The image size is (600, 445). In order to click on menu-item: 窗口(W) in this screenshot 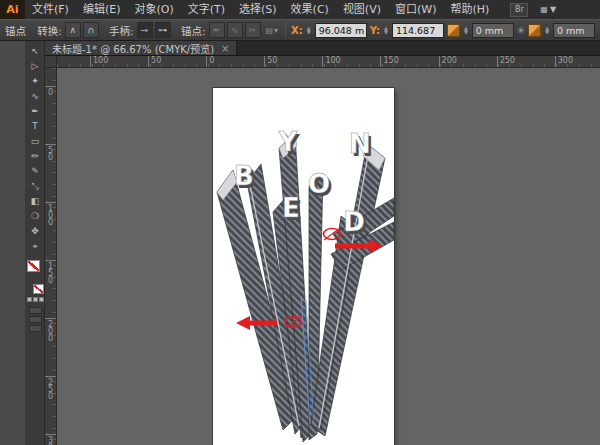, I will do `click(416, 10)`.